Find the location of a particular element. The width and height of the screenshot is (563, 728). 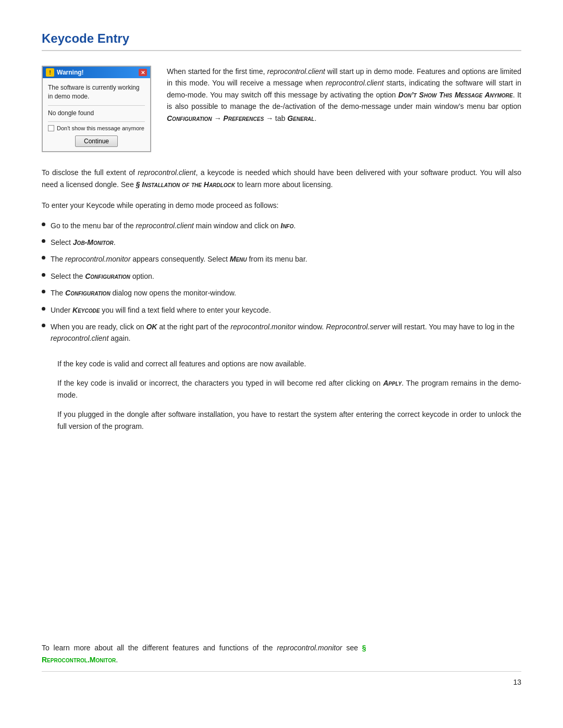

page-title: Keycode Entry is located at coordinates (282, 41).